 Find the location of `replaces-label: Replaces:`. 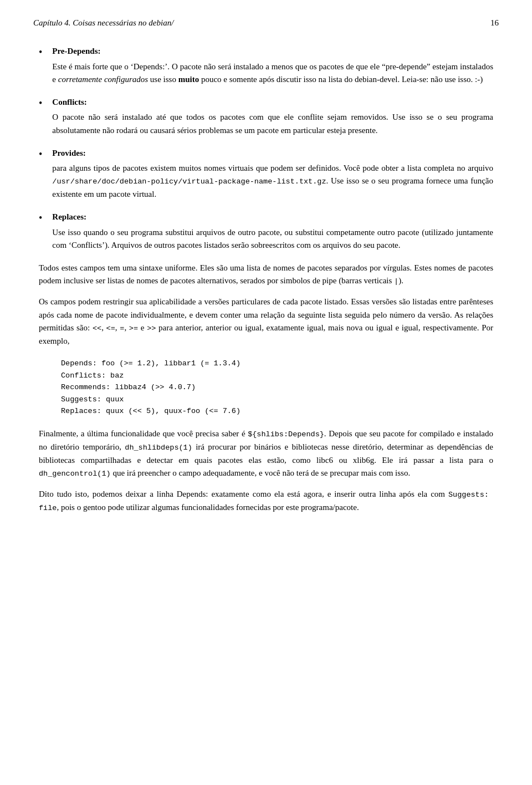

replaces-label: Replaces: is located at coordinates (273, 217).